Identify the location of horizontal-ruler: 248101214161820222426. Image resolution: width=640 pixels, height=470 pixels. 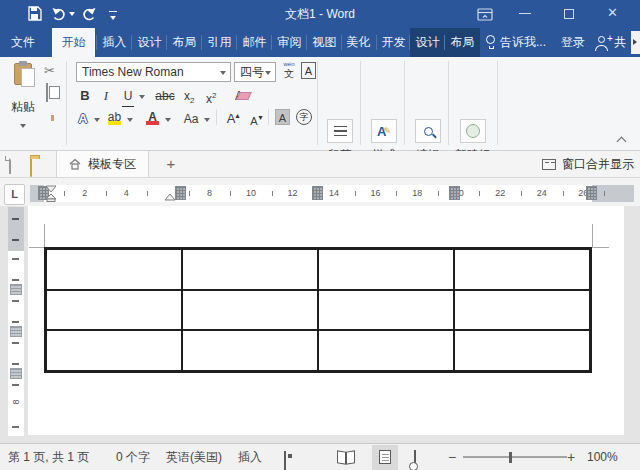
(332, 194).